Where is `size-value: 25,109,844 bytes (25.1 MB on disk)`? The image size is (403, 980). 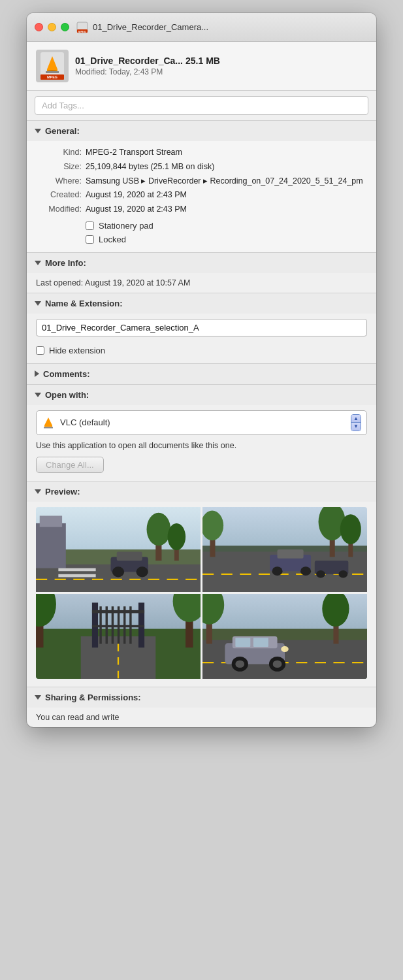 size-value: 25,109,844 bytes (25.1 MB on disk) is located at coordinates (226, 167).